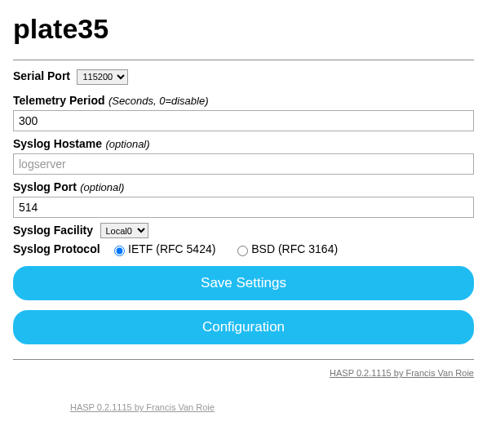 Image resolution: width=487 pixels, height=448 pixels. I want to click on syslog-facility-select: Local0, so click(124, 230).